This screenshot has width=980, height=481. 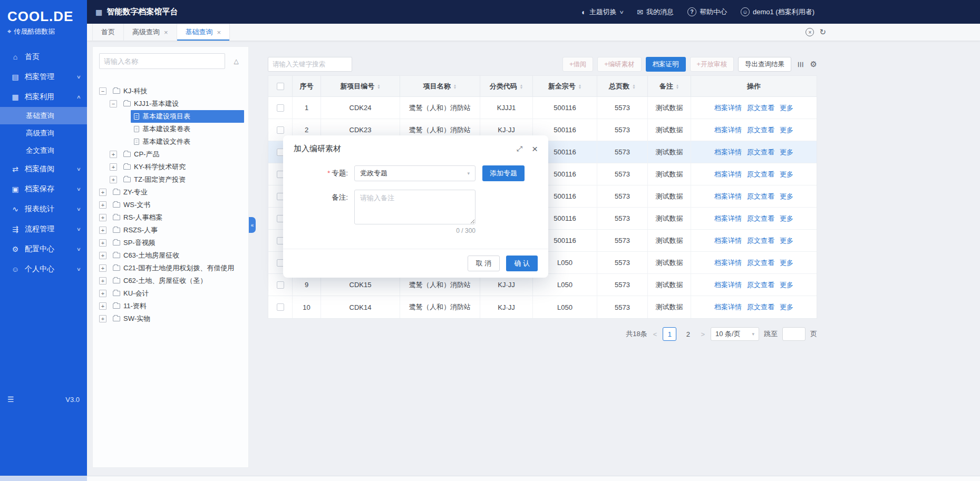 I want to click on panel-collapse-handle: «, so click(x=252, y=225).